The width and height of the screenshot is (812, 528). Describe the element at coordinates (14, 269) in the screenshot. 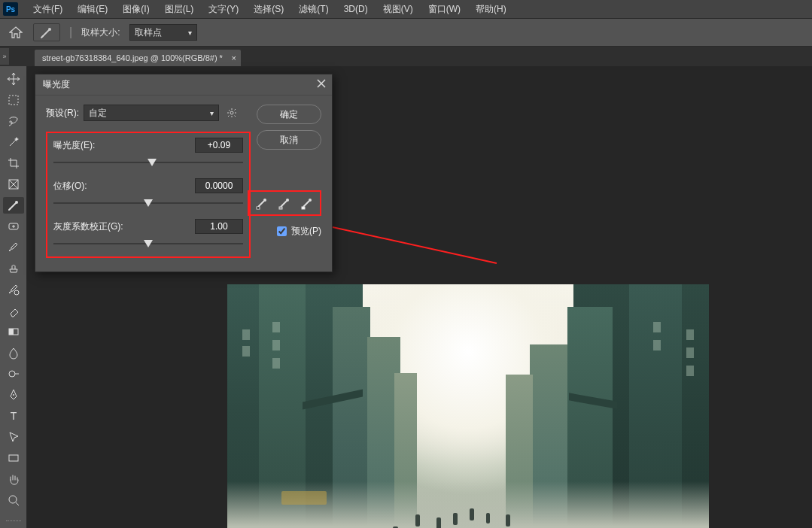

I see `clone-stamp-tool` at that location.